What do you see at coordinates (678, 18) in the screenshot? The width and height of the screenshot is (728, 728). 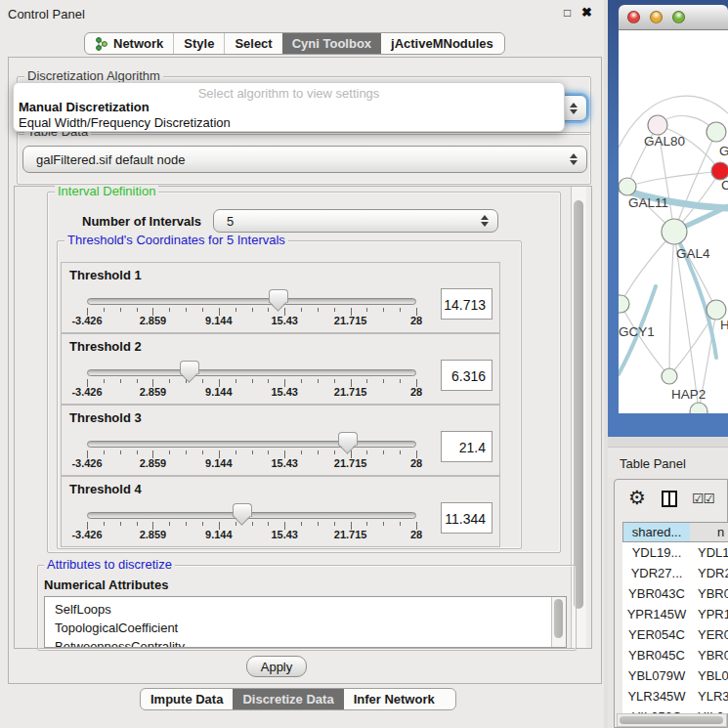 I see `zoom-traffic-light` at bounding box center [678, 18].